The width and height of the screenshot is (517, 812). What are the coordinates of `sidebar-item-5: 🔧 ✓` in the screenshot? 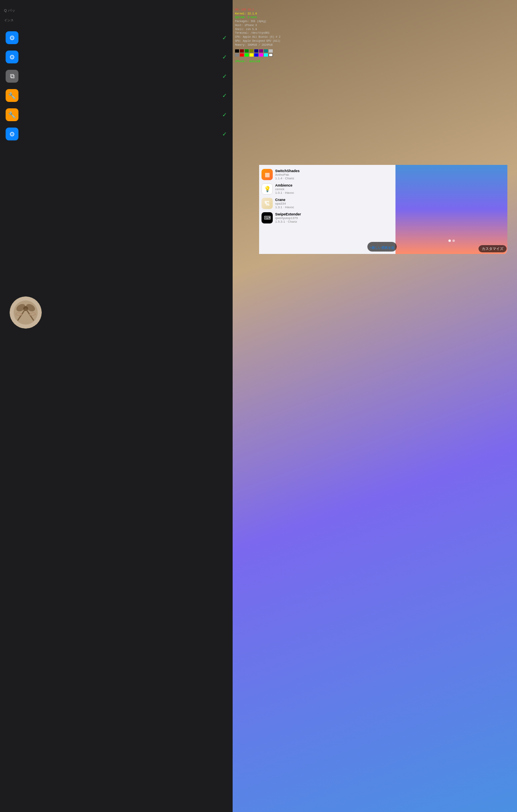 It's located at (119, 115).